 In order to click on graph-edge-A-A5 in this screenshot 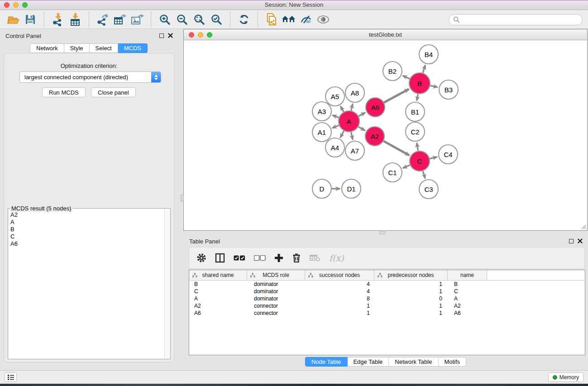, I will do `click(342, 109)`.